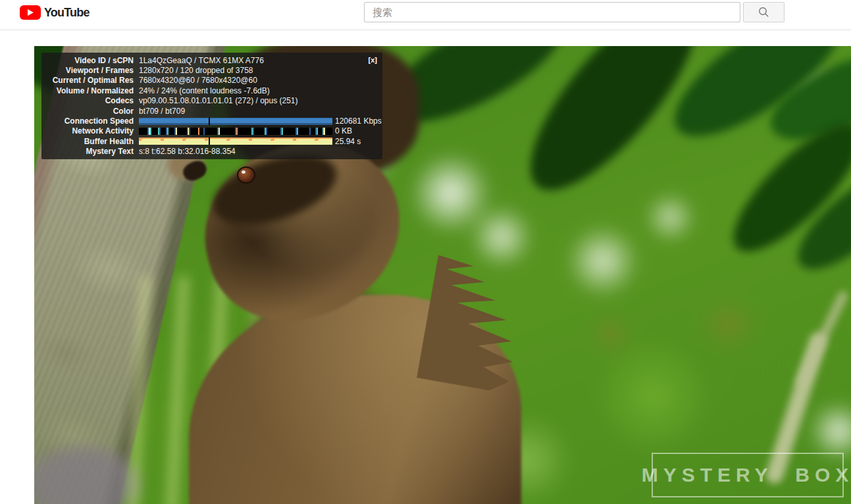 This screenshot has width=851, height=504. I want to click on stat-value: 1La4QzGeaaQ / TCMX 61MX A776, so click(201, 61).